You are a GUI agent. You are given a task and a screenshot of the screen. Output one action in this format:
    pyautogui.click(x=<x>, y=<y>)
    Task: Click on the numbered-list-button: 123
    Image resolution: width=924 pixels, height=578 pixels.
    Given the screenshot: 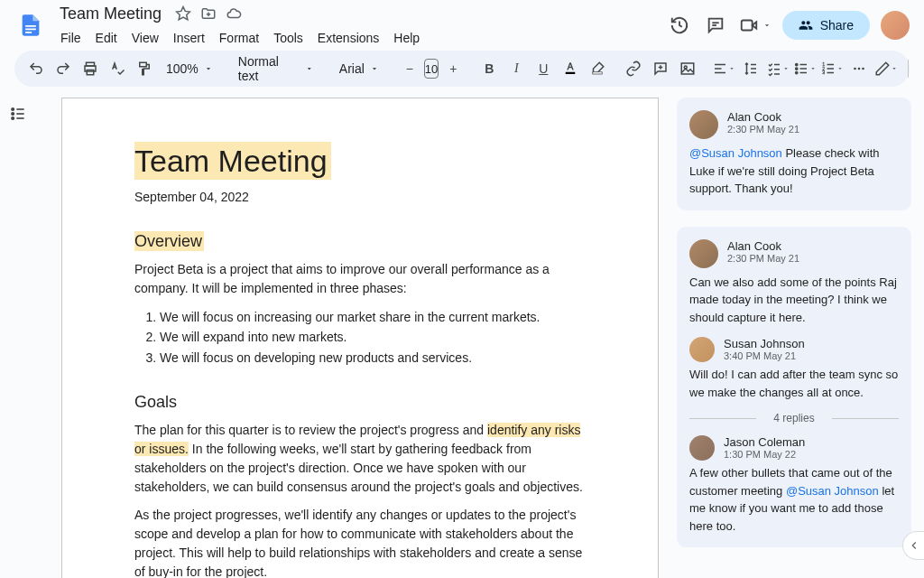 What is the action you would take?
    pyautogui.click(x=832, y=69)
    